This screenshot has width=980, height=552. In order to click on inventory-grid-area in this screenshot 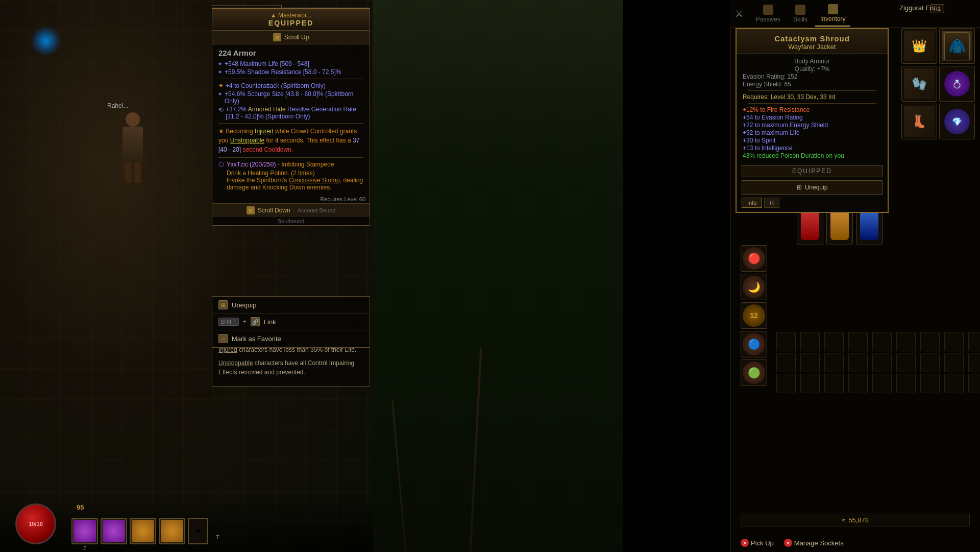, I will do `click(873, 363)`.